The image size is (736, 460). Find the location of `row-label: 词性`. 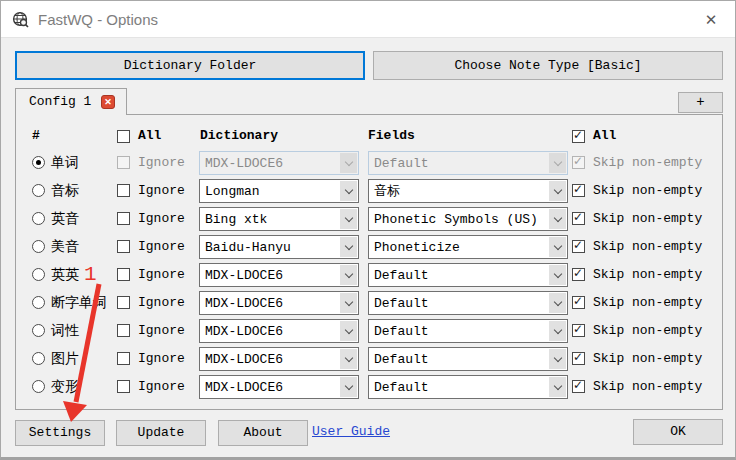

row-label: 词性 is located at coordinates (65, 331).